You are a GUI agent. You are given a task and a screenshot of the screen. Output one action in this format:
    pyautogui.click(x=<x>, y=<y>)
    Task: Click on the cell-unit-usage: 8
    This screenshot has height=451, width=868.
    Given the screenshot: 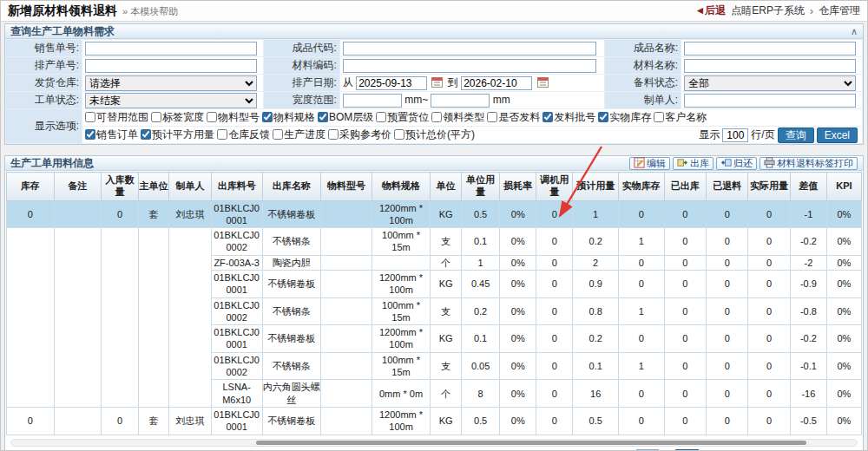 What is the action you would take?
    pyautogui.click(x=481, y=394)
    